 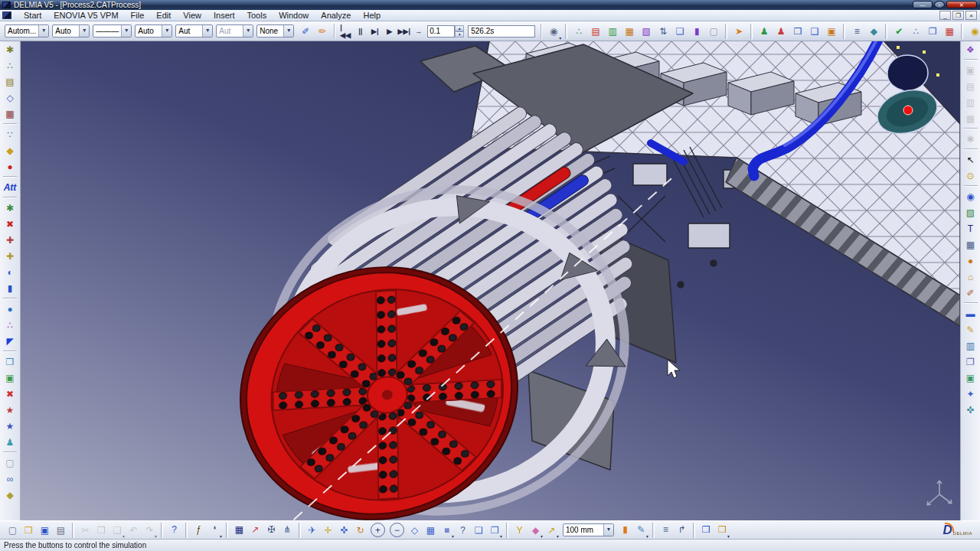 I want to click on annotation-list-icon: ▥, so click(x=971, y=346).